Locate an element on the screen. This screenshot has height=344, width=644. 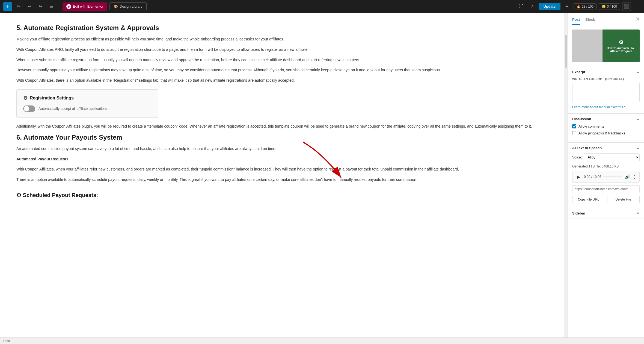
content-p9: There is an option available to automati… is located at coordinates (282, 180).